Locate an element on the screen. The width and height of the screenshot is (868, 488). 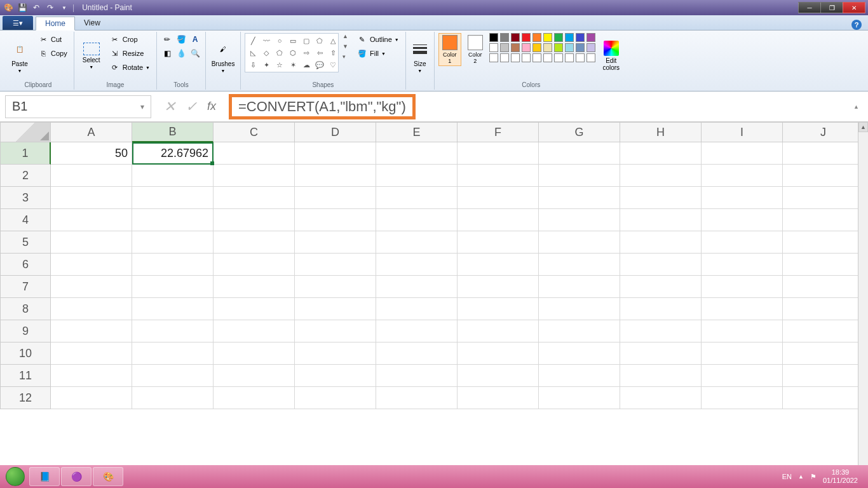
formula-scroll-up: ▲ is located at coordinates (858, 107).